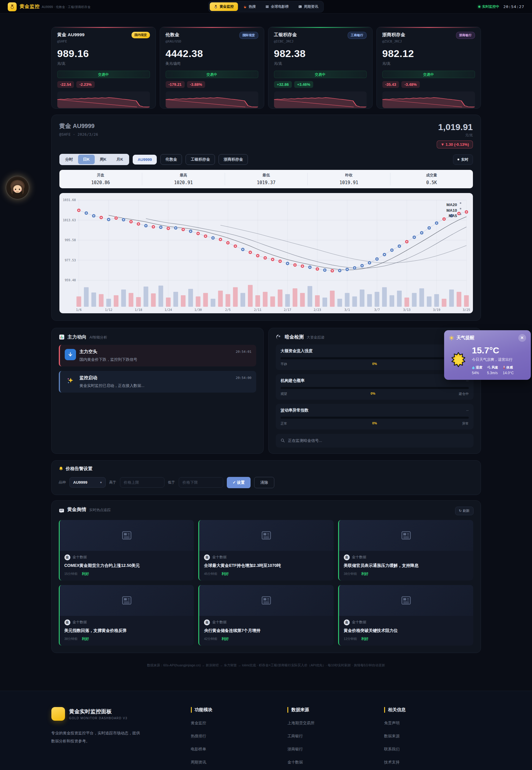 The width and height of the screenshot is (532, 770). I want to click on news-item: 金金十数据 美联储官员表示通胀压力缓解，支持降息 38分钟前利好, so click(406, 550).